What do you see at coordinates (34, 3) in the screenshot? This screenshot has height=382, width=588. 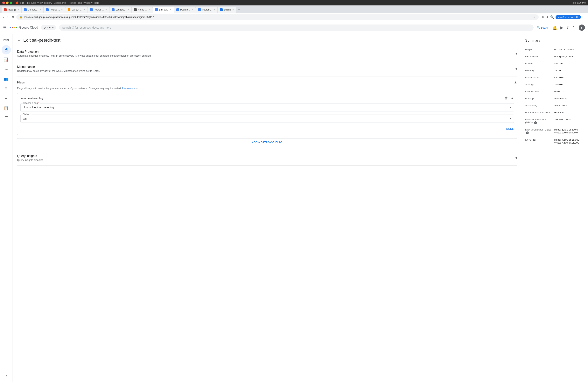 I see `edit-menu: Edit` at bounding box center [34, 3].